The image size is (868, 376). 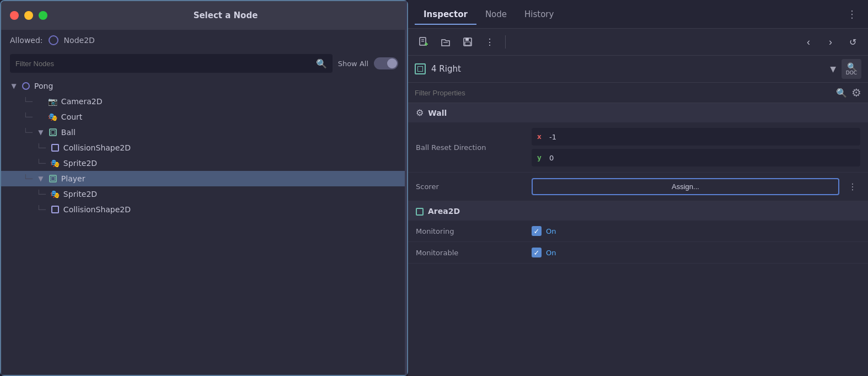 I want to click on inspector-tabs: Inspector Node History ⋮, so click(x=638, y=14).